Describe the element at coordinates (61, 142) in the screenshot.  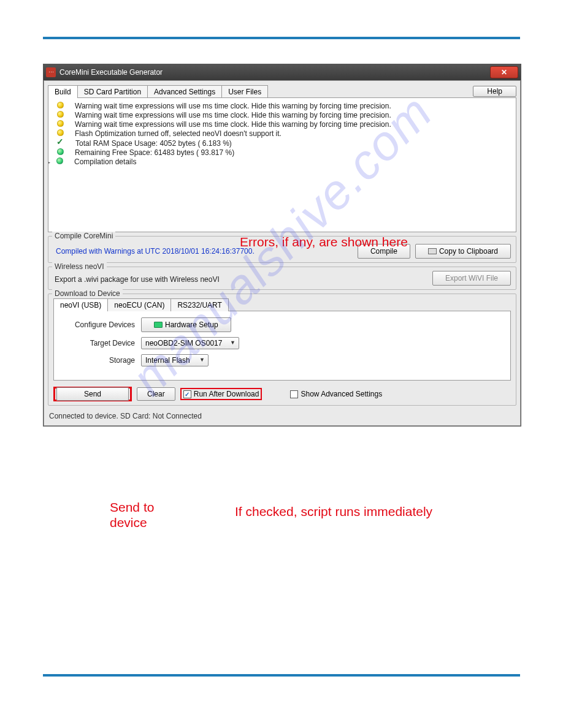
I see `check-icon` at that location.